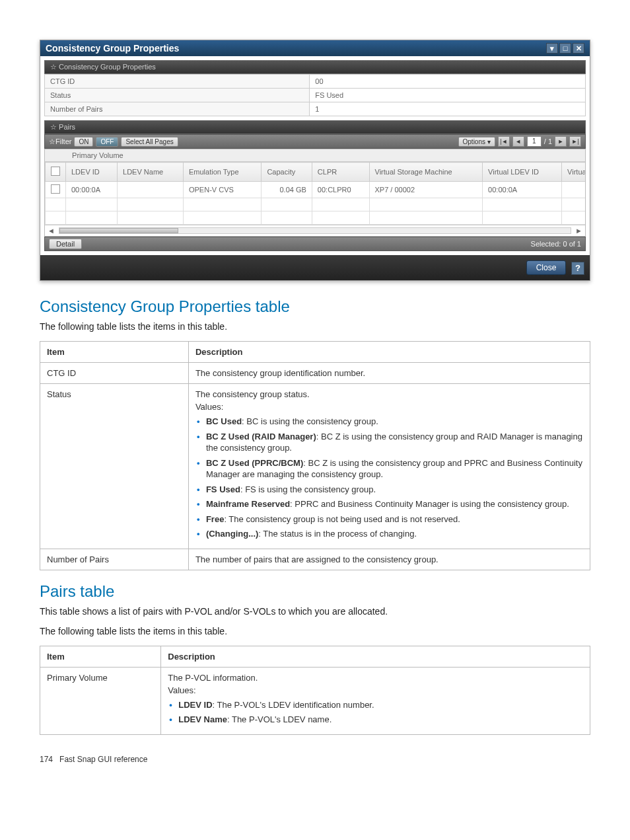 This screenshot has height=840, width=630. Describe the element at coordinates (315, 307) in the screenshot. I see `section-heading-cg-properties-table: Consistency Group Properties table` at that location.